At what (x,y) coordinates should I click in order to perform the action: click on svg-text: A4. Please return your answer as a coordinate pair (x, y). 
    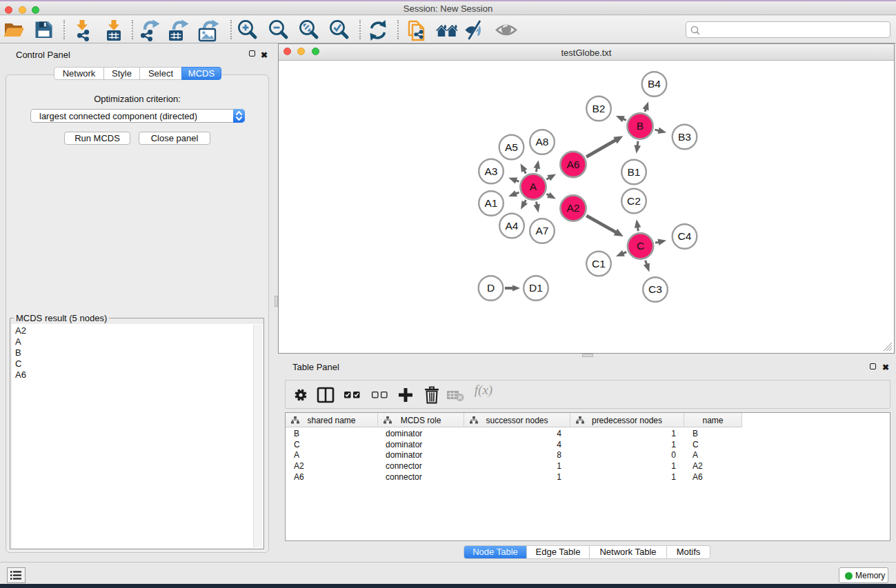
    Looking at the image, I should click on (512, 226).